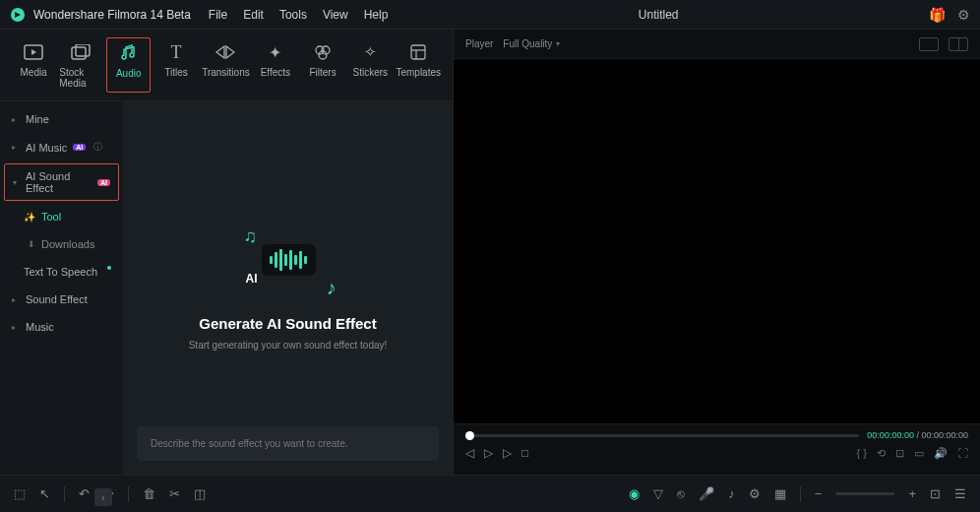  Describe the element at coordinates (31, 244) in the screenshot. I see `download-icon: ⬇` at that location.